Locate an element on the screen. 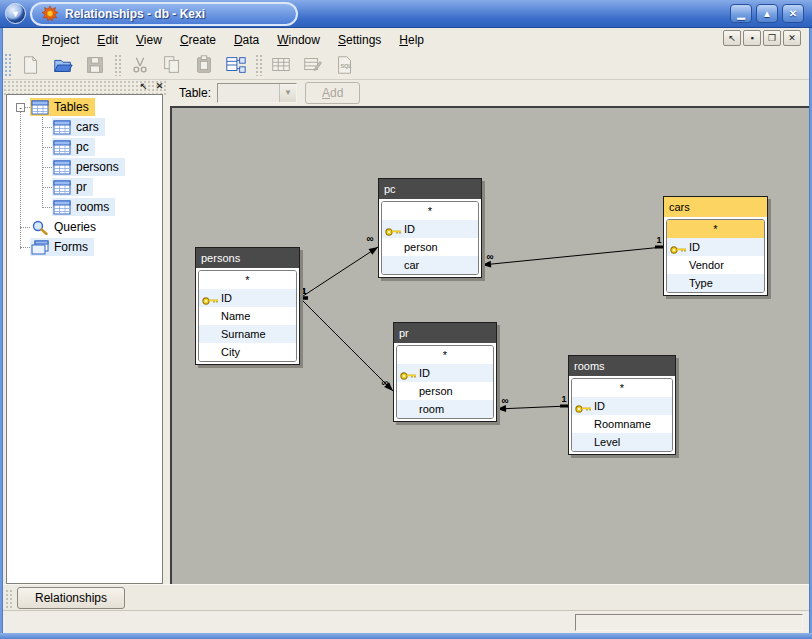 The image size is (812, 639). sidebar-item-cars: cars is located at coordinates (84, 127).